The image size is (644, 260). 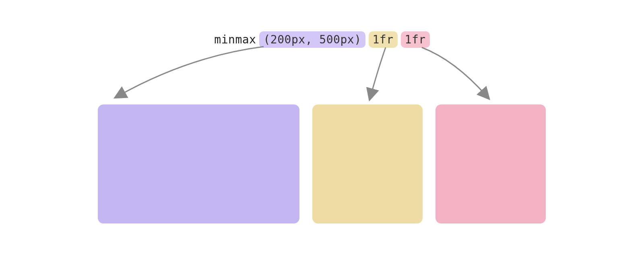 I want to click on grid-template-code: minmax(200px, 500px) 1fr 1fr, so click(x=322, y=39).